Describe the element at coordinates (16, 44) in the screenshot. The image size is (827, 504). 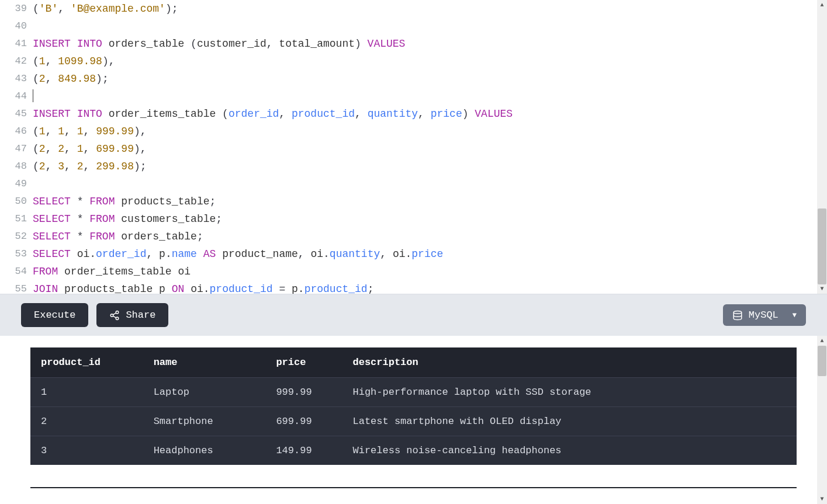
I see `line-number: 41` at that location.